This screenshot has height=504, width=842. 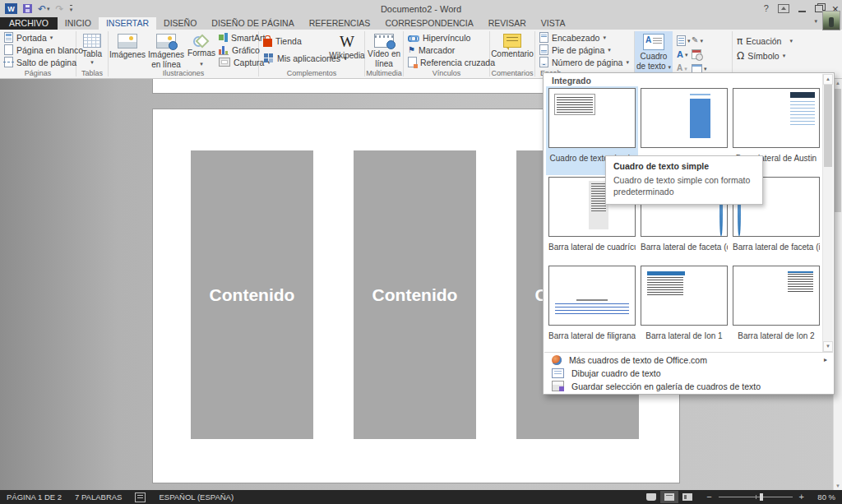 I want to click on ribbon-group-simbolos: π Ecuación ▾ Ω Símbolo ▾, so click(x=772, y=54).